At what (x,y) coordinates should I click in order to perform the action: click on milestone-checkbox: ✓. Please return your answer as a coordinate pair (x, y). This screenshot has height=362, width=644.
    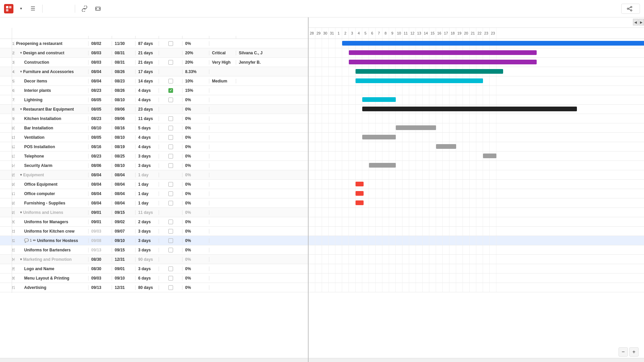
    Looking at the image, I should click on (171, 90).